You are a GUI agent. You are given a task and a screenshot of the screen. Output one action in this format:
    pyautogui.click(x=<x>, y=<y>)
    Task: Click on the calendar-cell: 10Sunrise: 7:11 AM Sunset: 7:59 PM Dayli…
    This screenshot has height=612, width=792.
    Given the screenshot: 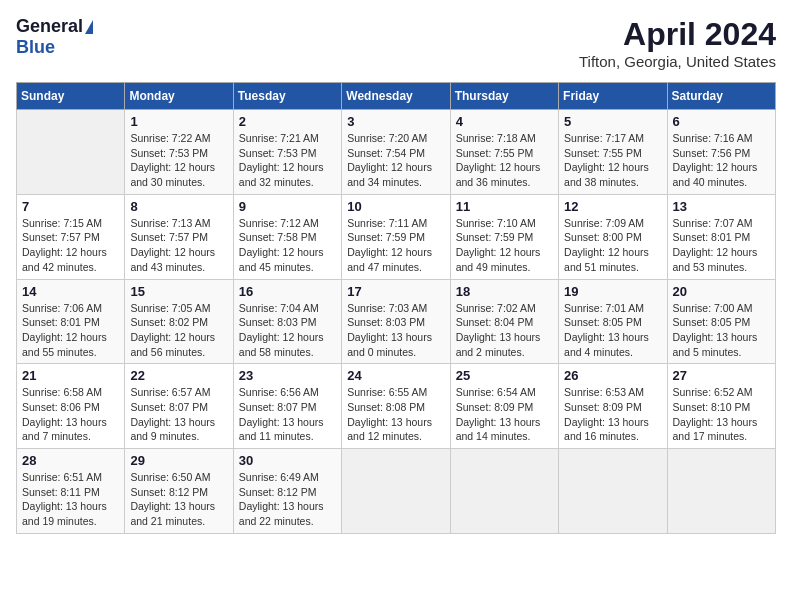 What is the action you would take?
    pyautogui.click(x=396, y=236)
    